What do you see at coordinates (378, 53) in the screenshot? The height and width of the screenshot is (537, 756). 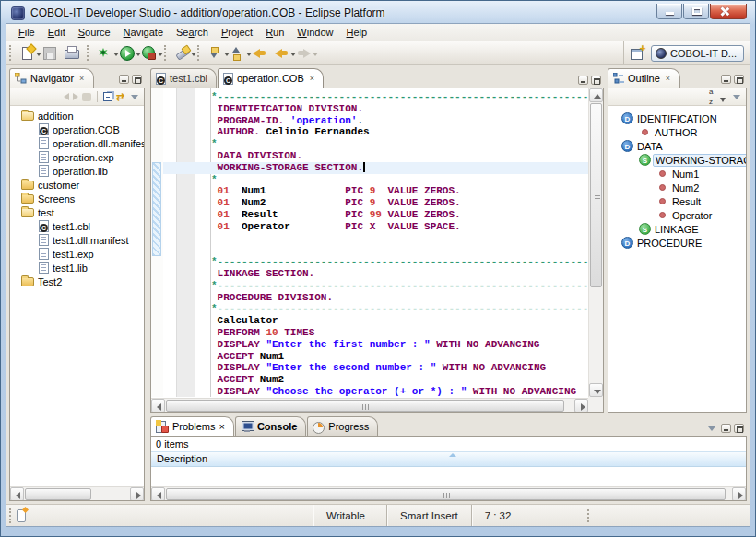 I see `main-toolbar: COBOL-IT D...` at bounding box center [378, 53].